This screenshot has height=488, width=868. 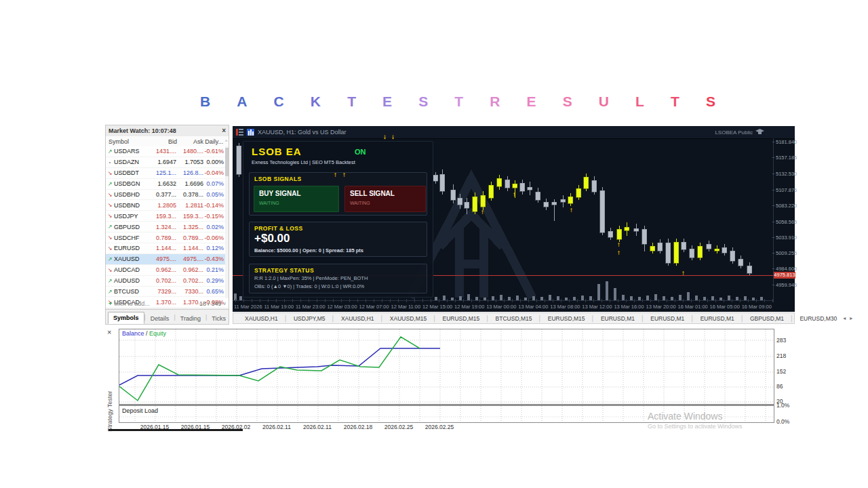 What do you see at coordinates (132, 281) in the screenshot?
I see `symbol-cell: AUDUSD` at bounding box center [132, 281].